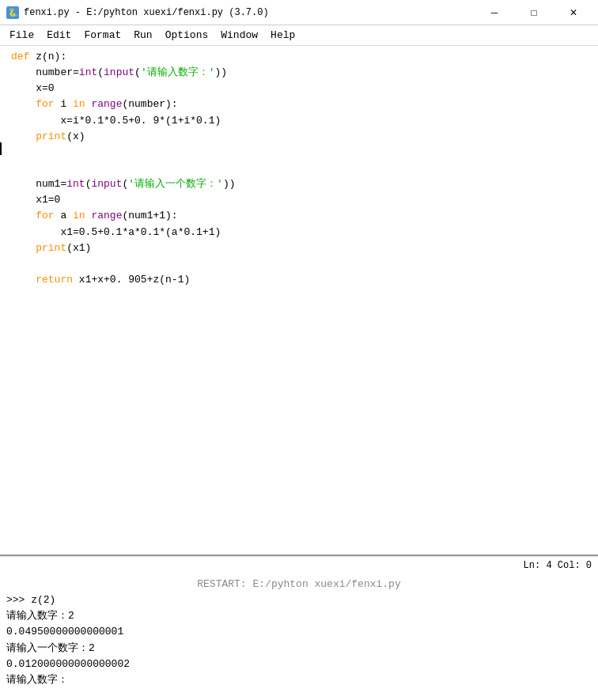 The width and height of the screenshot is (598, 700). What do you see at coordinates (22, 35) in the screenshot?
I see `menu-item-file: File` at bounding box center [22, 35].